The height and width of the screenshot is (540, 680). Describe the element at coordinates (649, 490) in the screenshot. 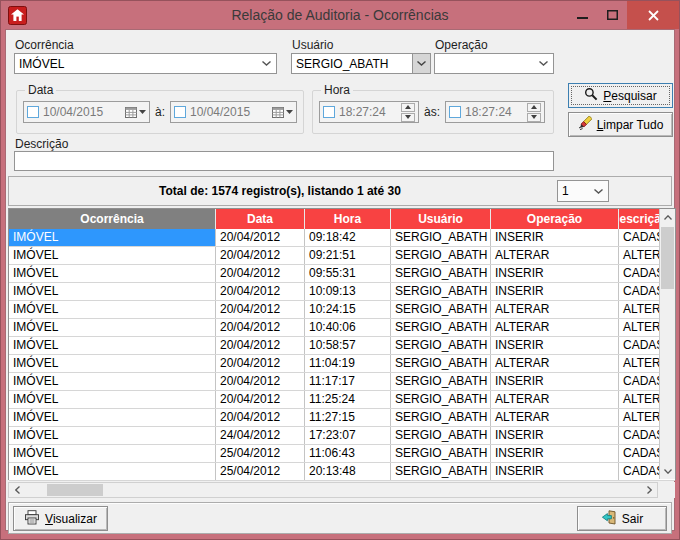

I see `scroll-right-icon` at that location.